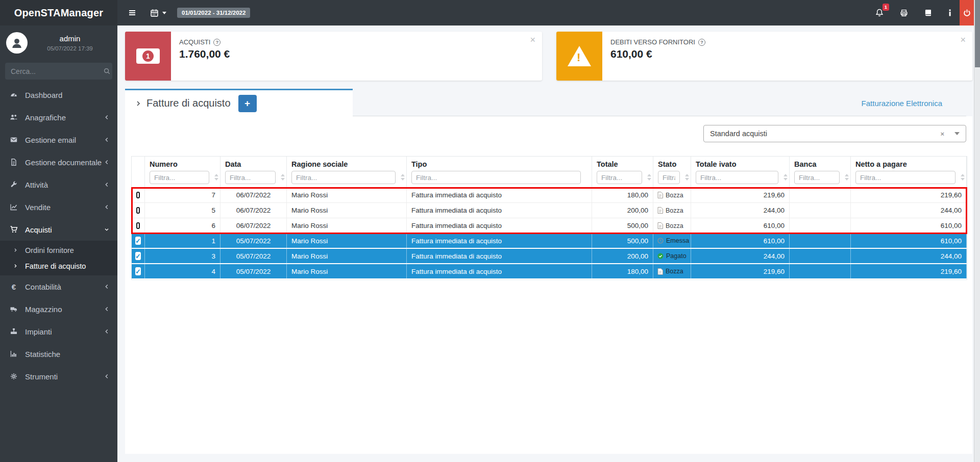 The height and width of the screenshot is (462, 980). I want to click on status-label: Emessa, so click(678, 241).